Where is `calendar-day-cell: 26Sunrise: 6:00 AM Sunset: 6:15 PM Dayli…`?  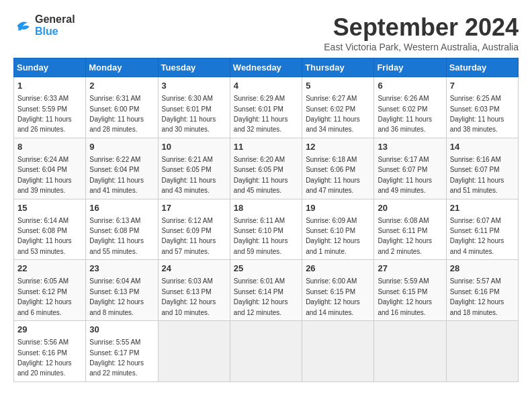 calendar-day-cell: 26Sunrise: 6:00 AM Sunset: 6:15 PM Dayli… is located at coordinates (339, 290).